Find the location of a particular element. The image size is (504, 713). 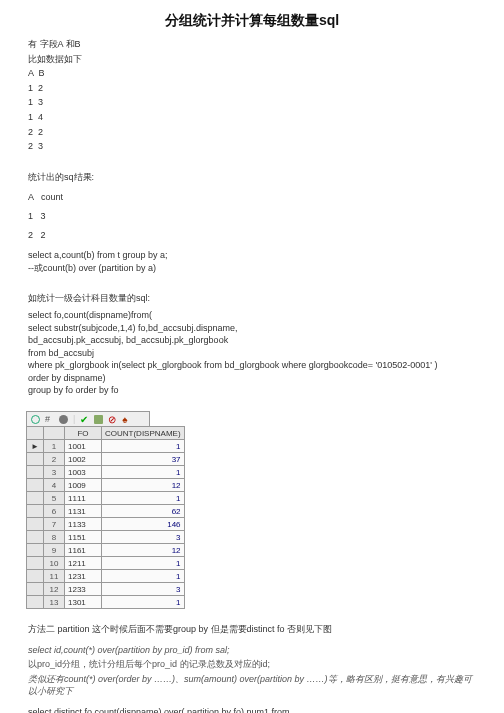

row-number: 3 is located at coordinates (54, 472).